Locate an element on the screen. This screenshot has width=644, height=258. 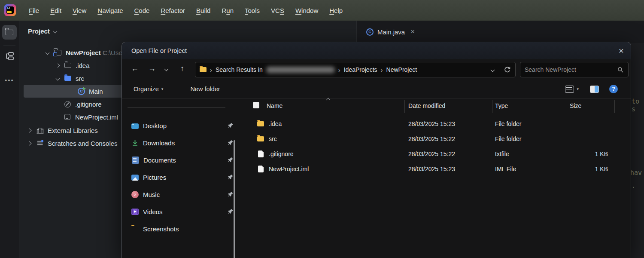
sidebar-label: Music is located at coordinates (151, 194).